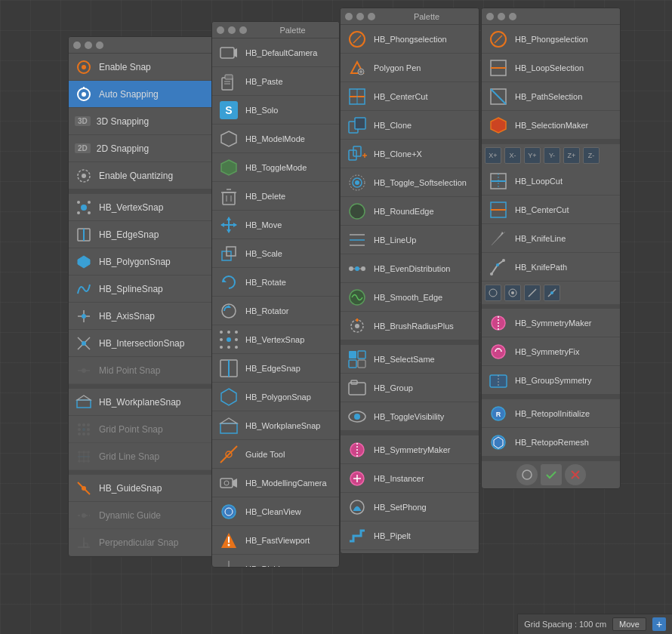  I want to click on palette-item-roundedge: HB_RoundEdge, so click(409, 211).